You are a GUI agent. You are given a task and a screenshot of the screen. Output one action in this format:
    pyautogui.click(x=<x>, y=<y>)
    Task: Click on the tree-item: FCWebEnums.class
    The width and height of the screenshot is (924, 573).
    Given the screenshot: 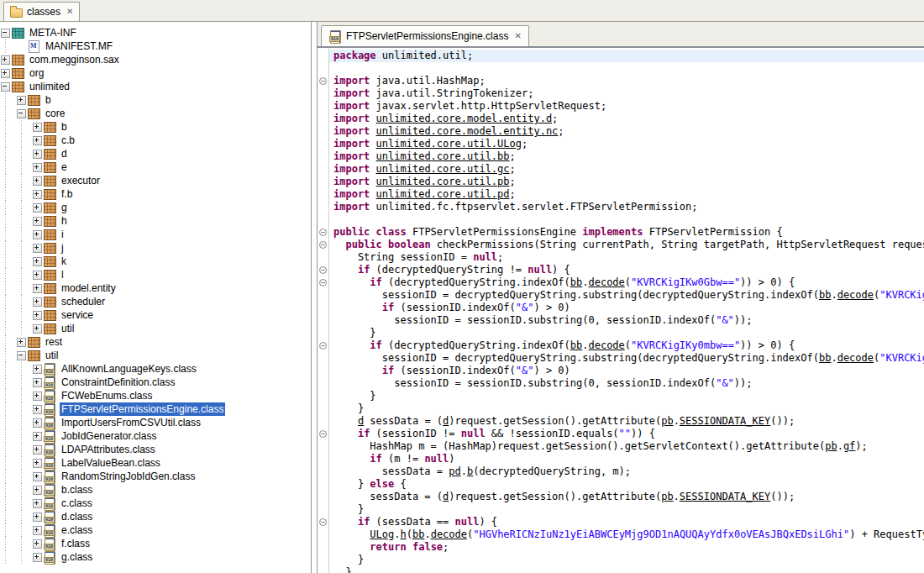 What is the action you would take?
    pyautogui.click(x=155, y=396)
    